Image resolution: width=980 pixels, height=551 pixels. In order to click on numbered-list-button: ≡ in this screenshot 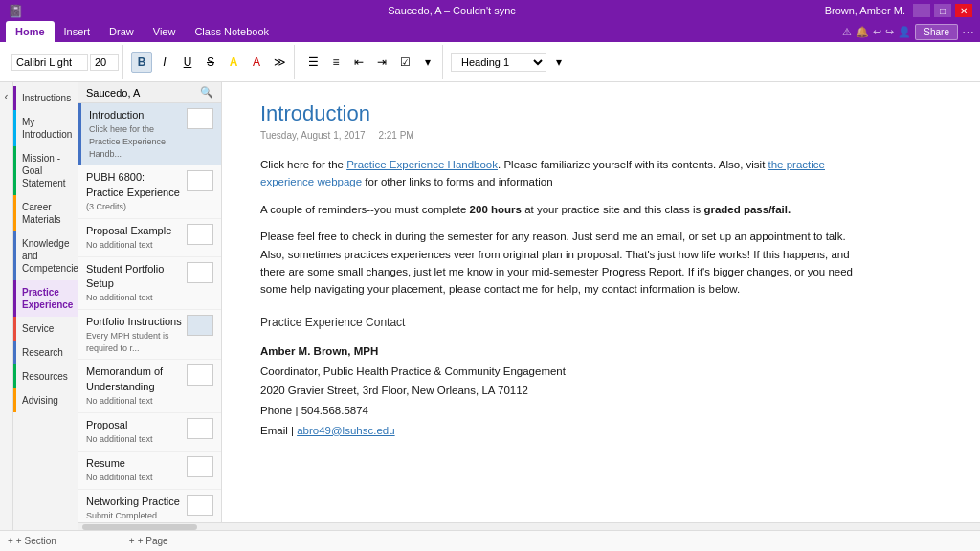, I will do `click(336, 62)`.